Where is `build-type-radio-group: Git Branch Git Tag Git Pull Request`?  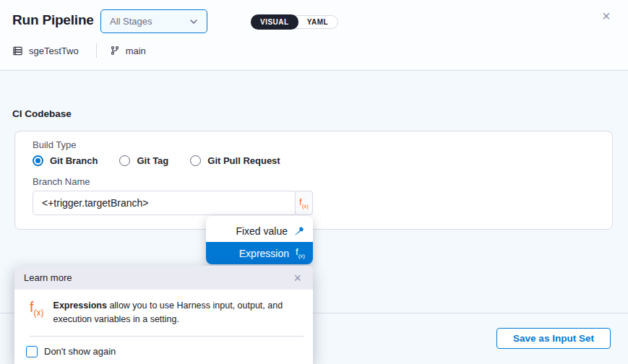 build-type-radio-group: Git Branch Git Tag Git Pull Request is located at coordinates (156, 160).